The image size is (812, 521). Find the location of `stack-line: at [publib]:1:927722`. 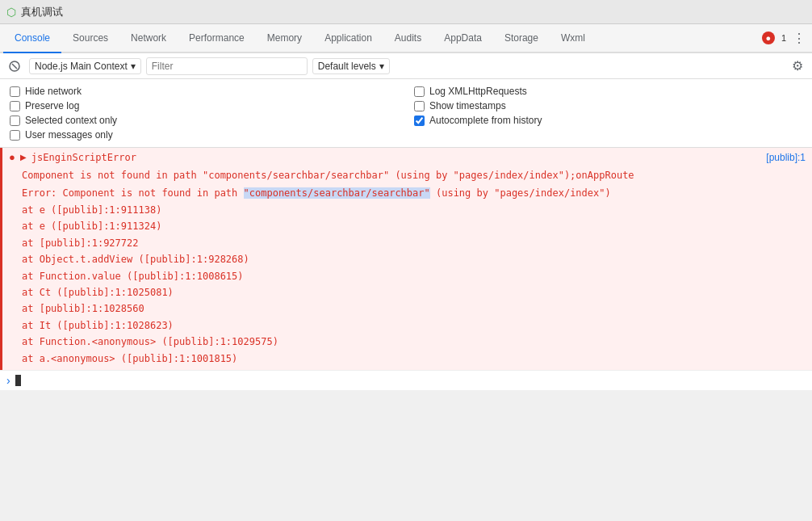

stack-line: at [publib]:1:927722 is located at coordinates (413, 243).